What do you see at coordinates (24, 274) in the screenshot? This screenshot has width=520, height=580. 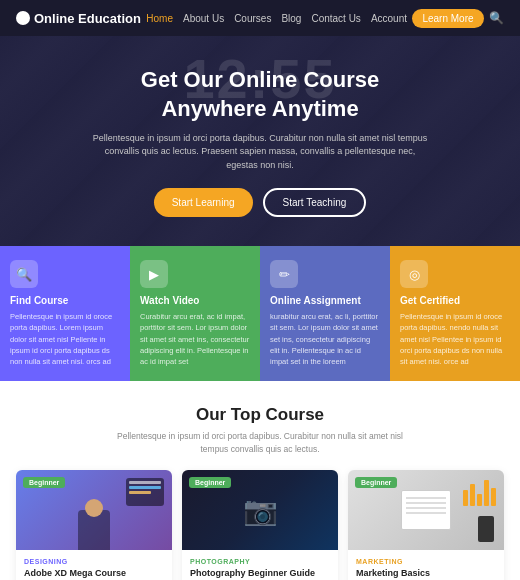 I see `find-course-icon-wrapper: 🔍` at bounding box center [24, 274].